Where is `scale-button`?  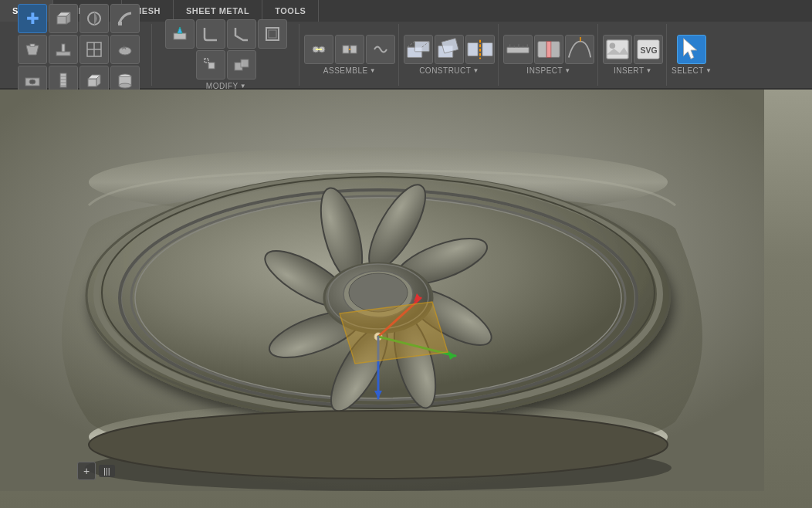 scale-button is located at coordinates (211, 65).